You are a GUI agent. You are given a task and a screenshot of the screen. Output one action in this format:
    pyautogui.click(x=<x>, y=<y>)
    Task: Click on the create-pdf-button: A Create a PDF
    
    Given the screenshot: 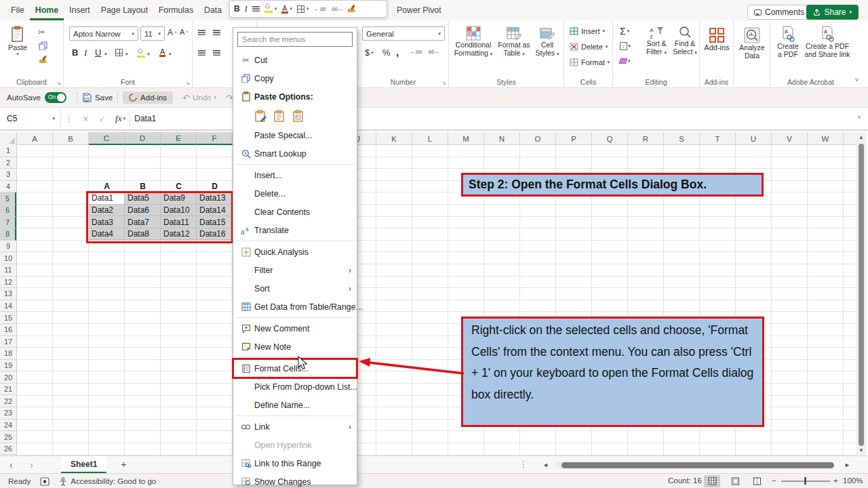 What is the action you would take?
    pyautogui.click(x=788, y=42)
    